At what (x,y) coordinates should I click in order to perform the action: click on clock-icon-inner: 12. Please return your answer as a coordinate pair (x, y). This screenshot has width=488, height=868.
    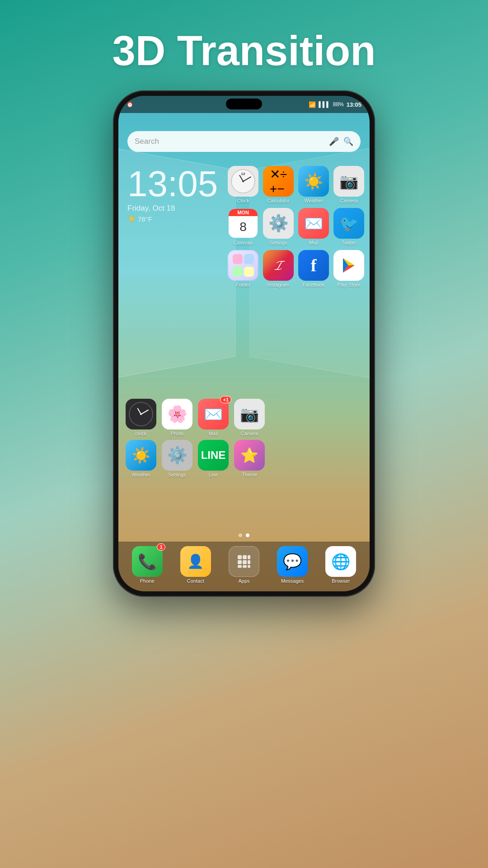
    Looking at the image, I should click on (243, 181).